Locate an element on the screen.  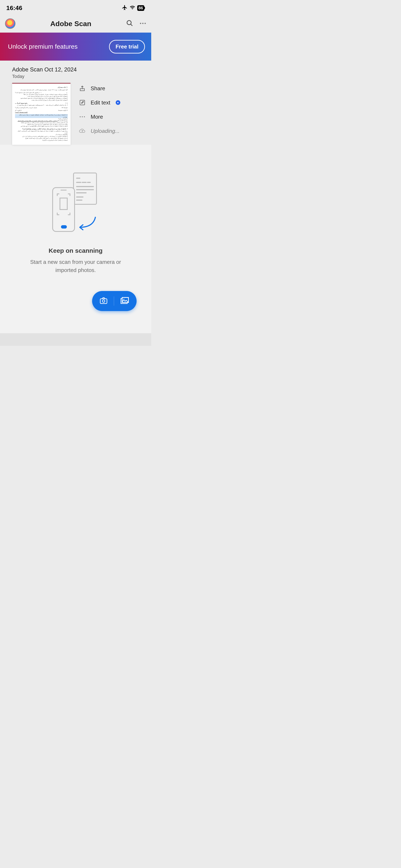
scan-fab-container is located at coordinates (75, 298).